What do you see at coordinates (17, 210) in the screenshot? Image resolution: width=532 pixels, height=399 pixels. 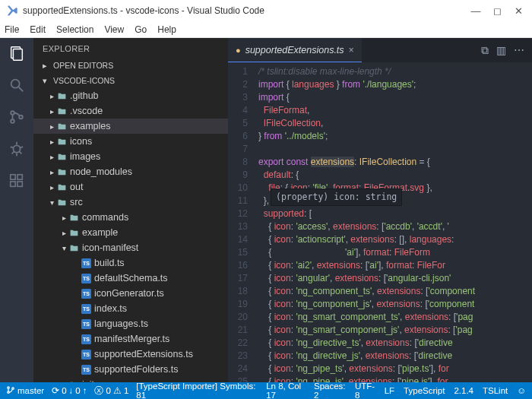 I see `activity-bar` at bounding box center [17, 210].